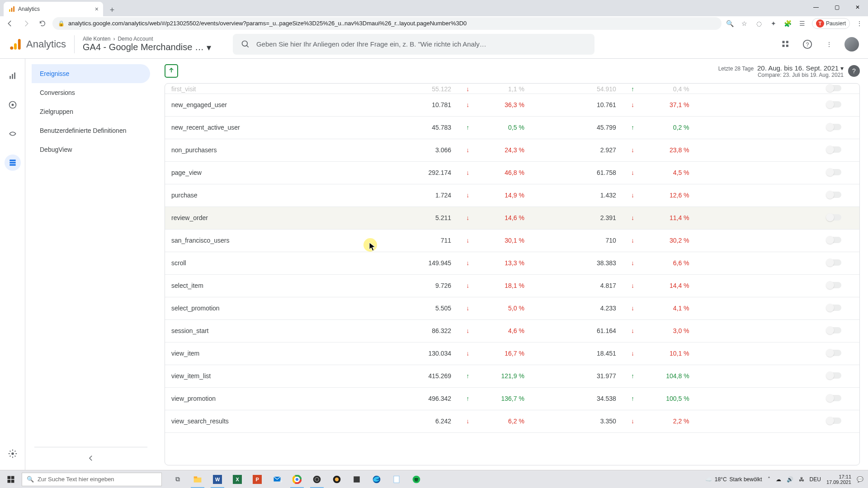 Image resolution: width=868 pixels, height=488 pixels. I want to click on insights-icon, so click(171, 71).